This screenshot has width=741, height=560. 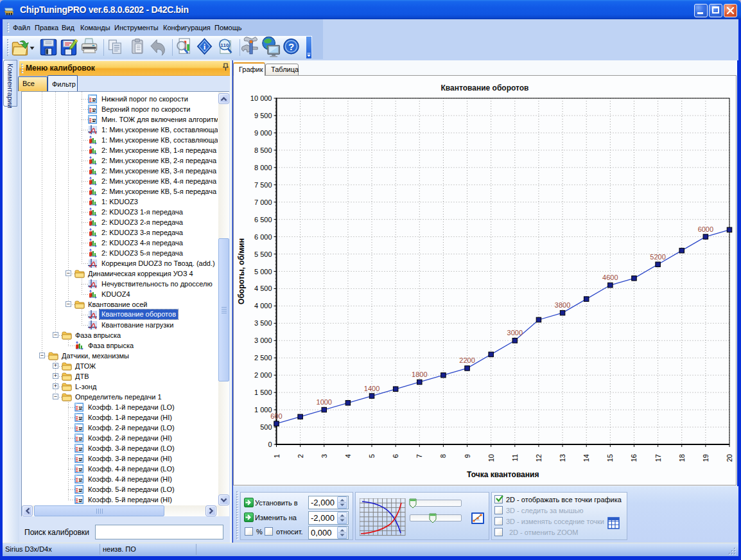 I want to click on svg-text: 7 000, so click(x=263, y=202).